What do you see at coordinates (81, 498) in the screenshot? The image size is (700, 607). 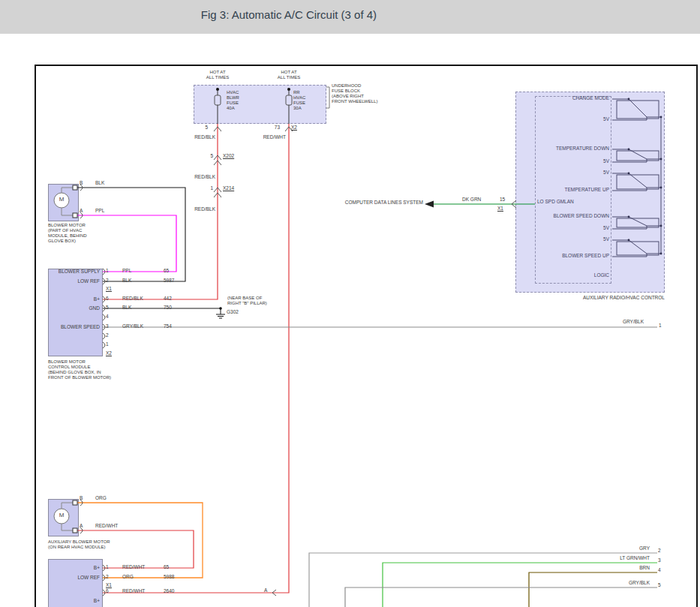 I see `aux-motor-pin-b: B` at bounding box center [81, 498].